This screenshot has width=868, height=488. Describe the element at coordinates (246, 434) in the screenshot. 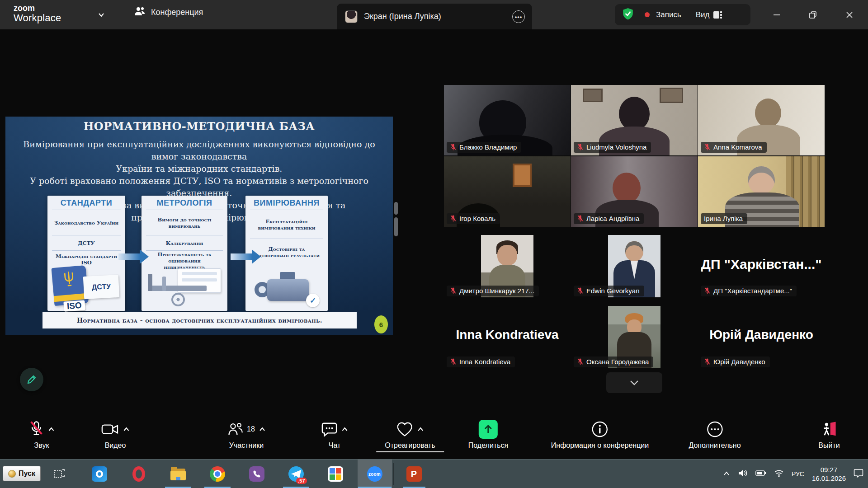

I see `participants-button: 18 Участники` at that location.